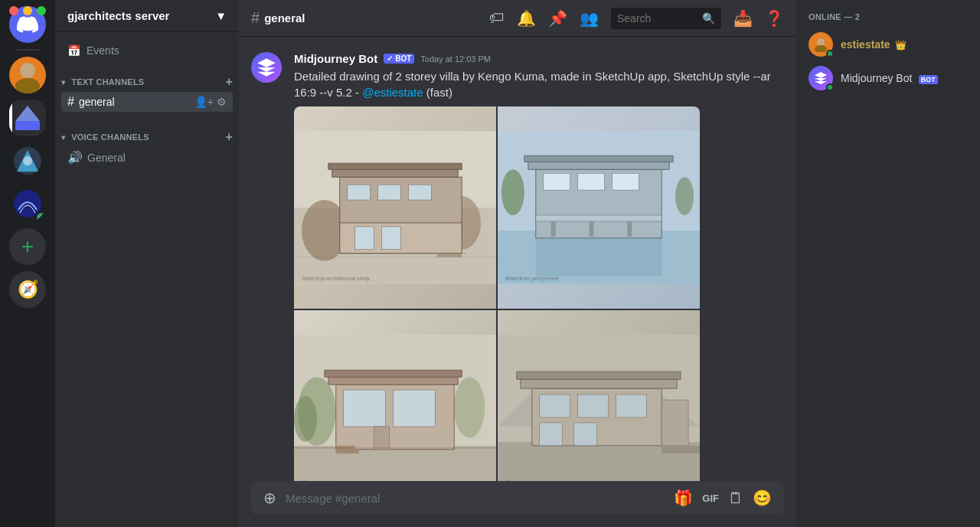 This screenshot has width=980, height=527. What do you see at coordinates (518, 498) in the screenshot?
I see `chat-input-box: ⊕ 🎁 GIF 🗒 😊` at bounding box center [518, 498].